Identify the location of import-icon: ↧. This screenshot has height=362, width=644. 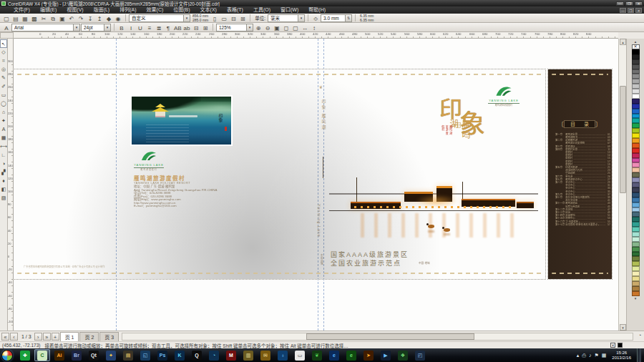
(90, 19).